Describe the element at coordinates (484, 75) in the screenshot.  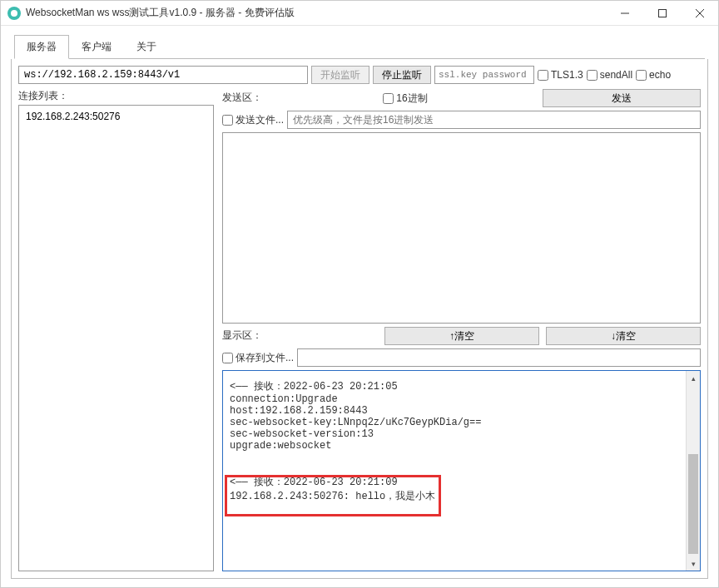
I see `ssl-password-input` at that location.